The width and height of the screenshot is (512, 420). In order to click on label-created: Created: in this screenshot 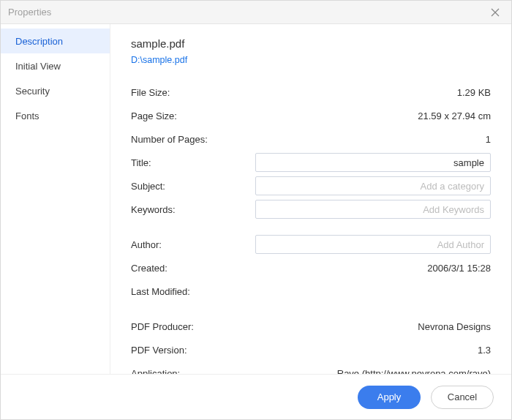, I will do `click(193, 268)`.